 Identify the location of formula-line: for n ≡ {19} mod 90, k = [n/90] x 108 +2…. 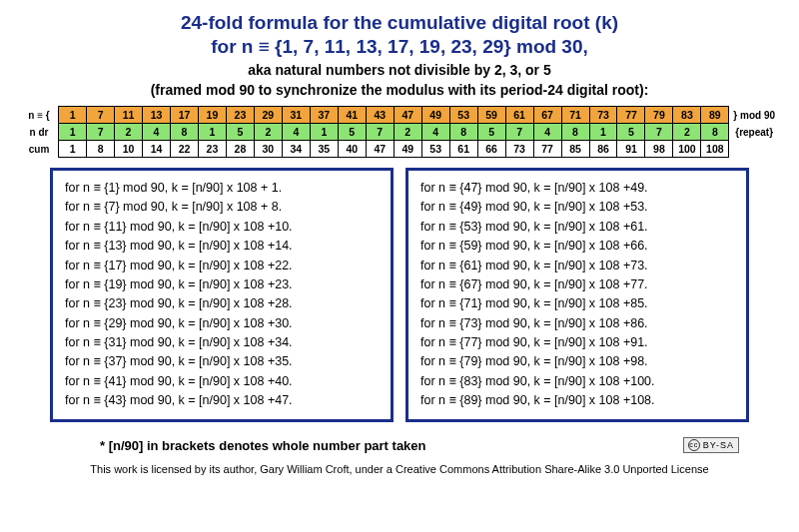
(222, 285).